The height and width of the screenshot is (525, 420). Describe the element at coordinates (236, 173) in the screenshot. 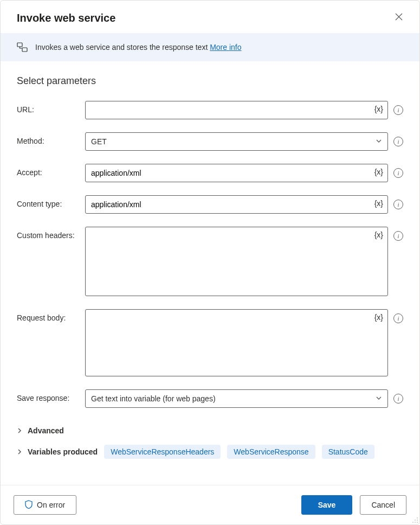

I see `accept-input: {x}` at that location.